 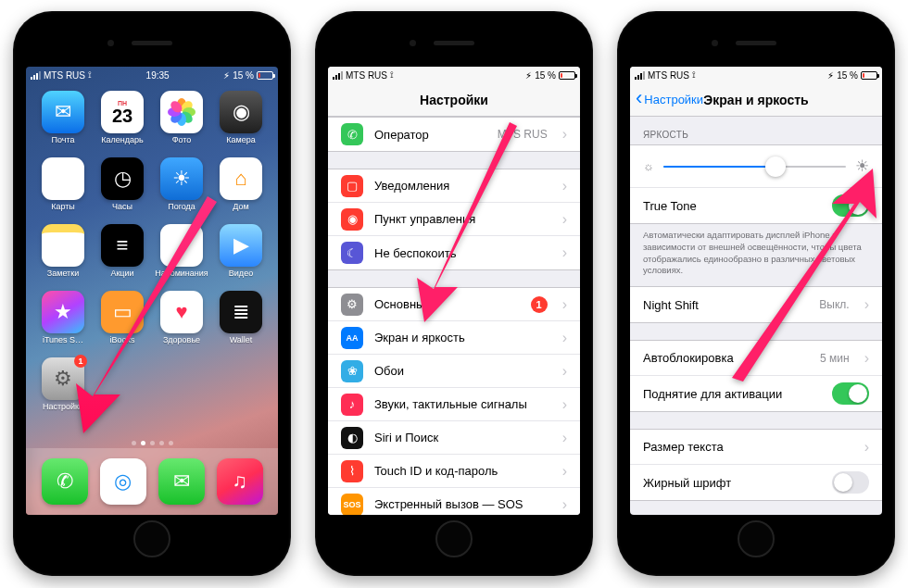 What do you see at coordinates (63, 245) in the screenshot?
I see `notes-icon` at bounding box center [63, 245].